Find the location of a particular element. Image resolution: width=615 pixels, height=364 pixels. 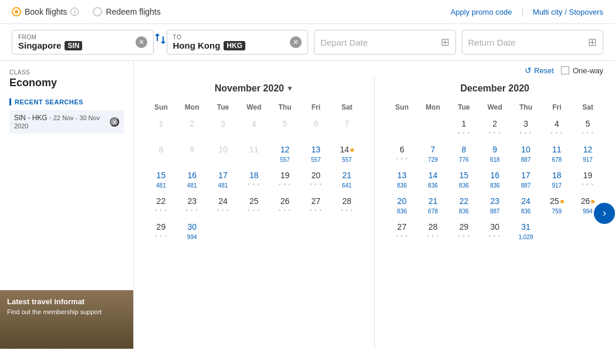

calendar-day-cell: 25759 is located at coordinates (556, 206).